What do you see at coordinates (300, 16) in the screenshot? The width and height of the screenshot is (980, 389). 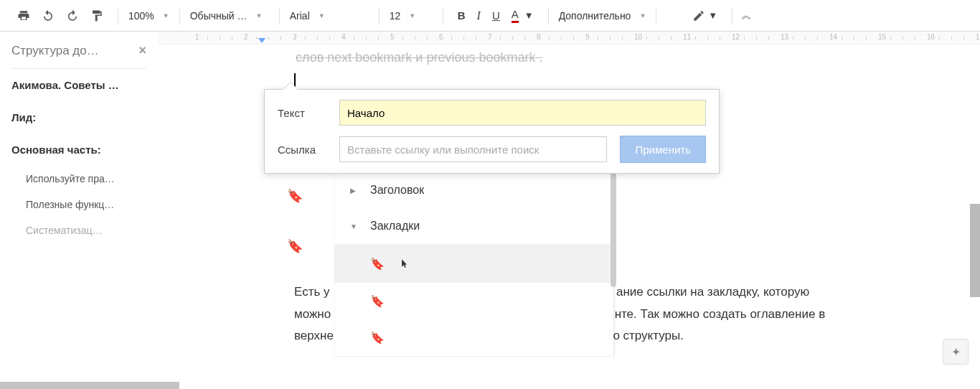 I see `font-value: Arial` at bounding box center [300, 16].